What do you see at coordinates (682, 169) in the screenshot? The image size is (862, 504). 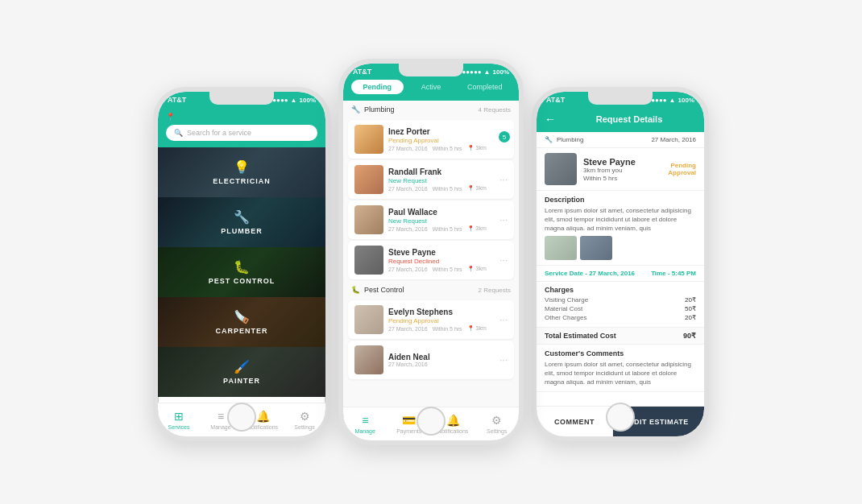 I see `provider-status: PendingApproval` at bounding box center [682, 169].